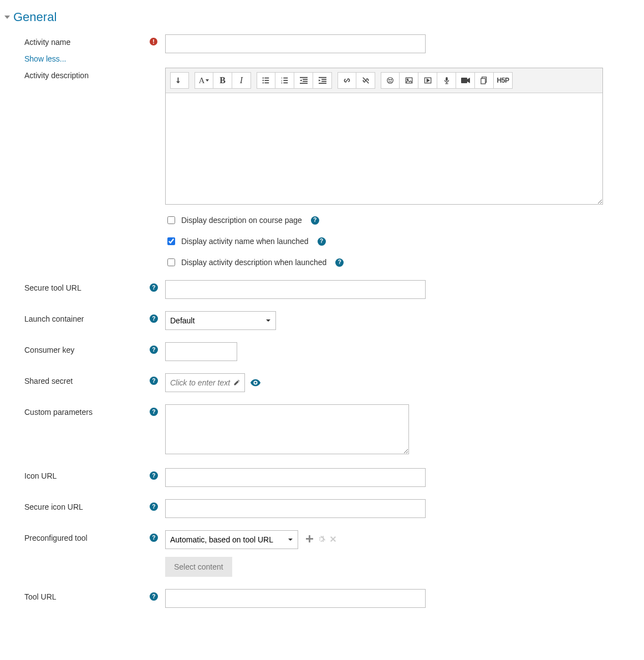  I want to click on tool-url-input, so click(295, 598).